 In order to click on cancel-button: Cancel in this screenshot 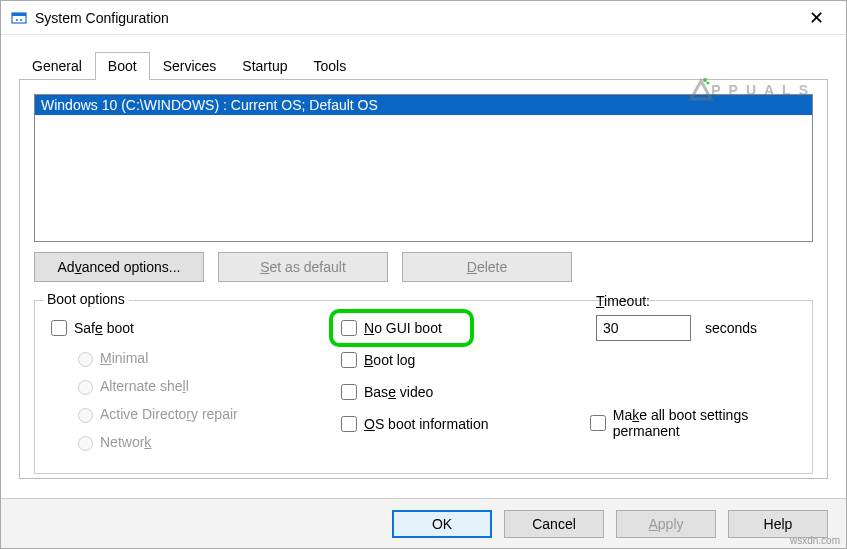, I will do `click(554, 524)`.